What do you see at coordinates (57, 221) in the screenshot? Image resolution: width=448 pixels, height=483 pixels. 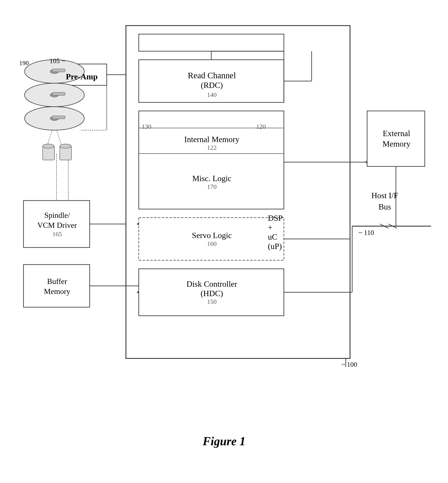 I see `spindle-label: Spindle/VCM Driver` at bounding box center [57, 221].